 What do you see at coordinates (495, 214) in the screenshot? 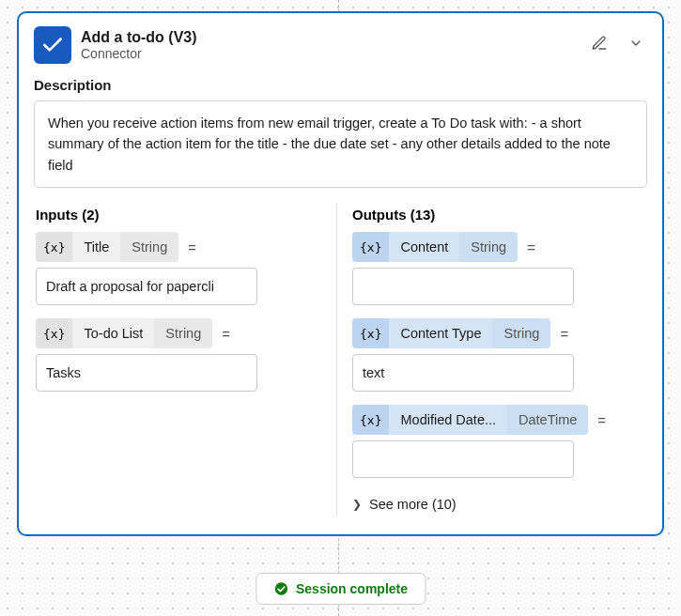
I see `outputs-heading: Outputs (13)` at bounding box center [495, 214].